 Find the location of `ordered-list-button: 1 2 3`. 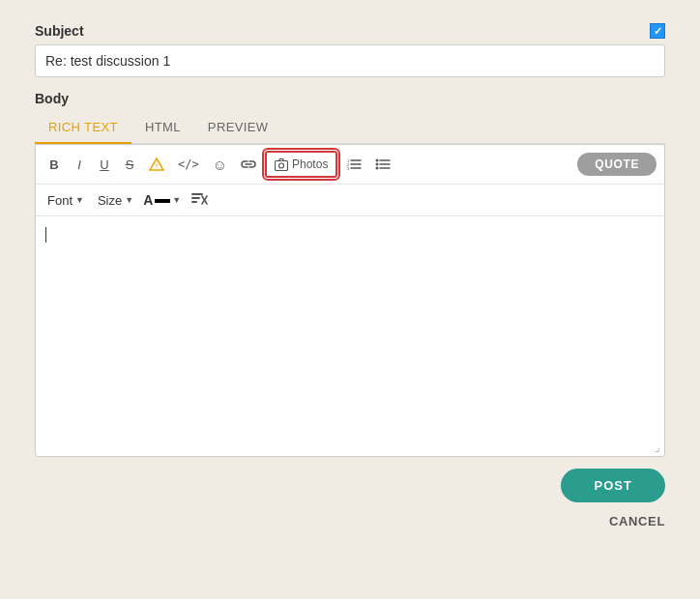

ordered-list-button: 1 2 3 is located at coordinates (354, 164).